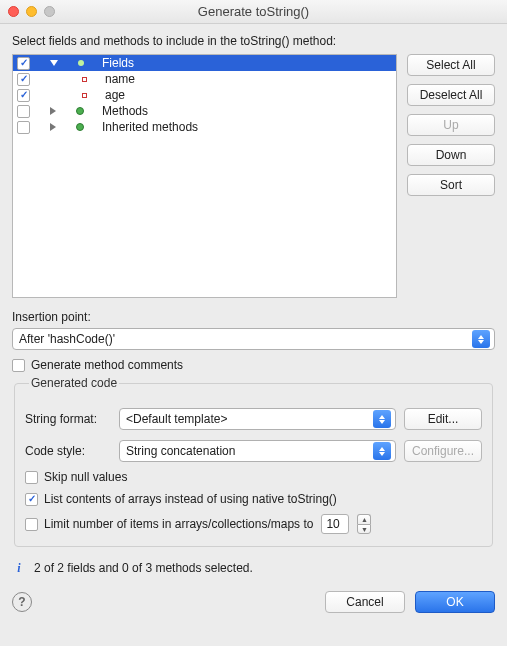 This screenshot has height=646, width=507. What do you see at coordinates (22, 602) in the screenshot?
I see `help-button: ?` at bounding box center [22, 602].